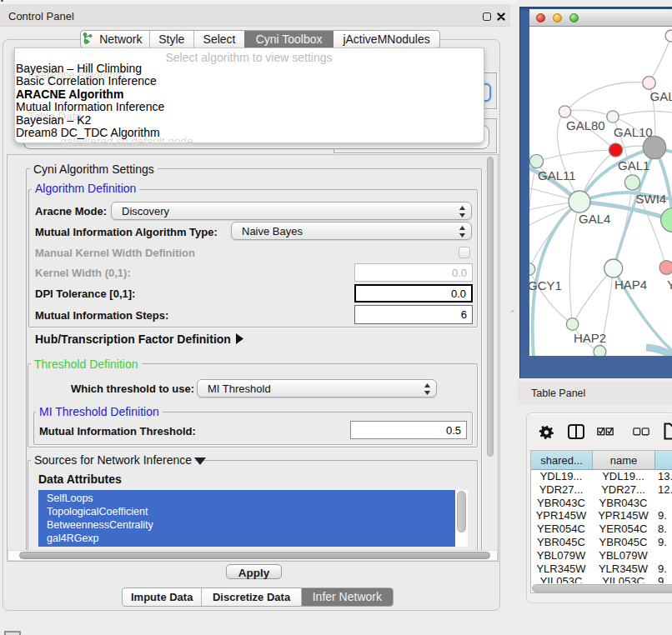 This screenshot has height=635, width=672. I want to click on svg-text: HAP4, so click(630, 285).